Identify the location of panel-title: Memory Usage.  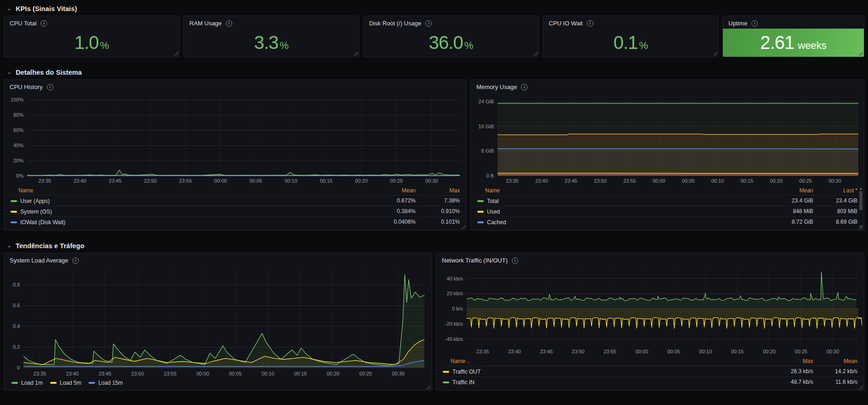
(497, 87).